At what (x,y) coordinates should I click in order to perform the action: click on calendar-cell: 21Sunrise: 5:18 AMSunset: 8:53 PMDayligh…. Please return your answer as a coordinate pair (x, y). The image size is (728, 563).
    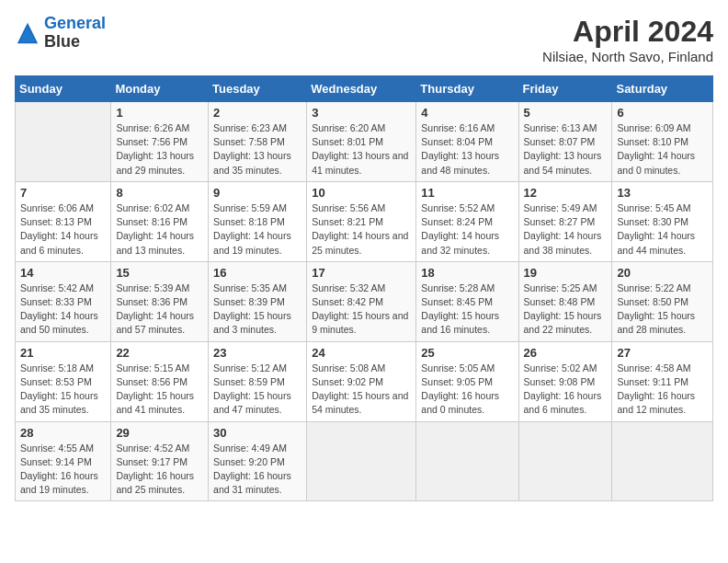
    Looking at the image, I should click on (63, 381).